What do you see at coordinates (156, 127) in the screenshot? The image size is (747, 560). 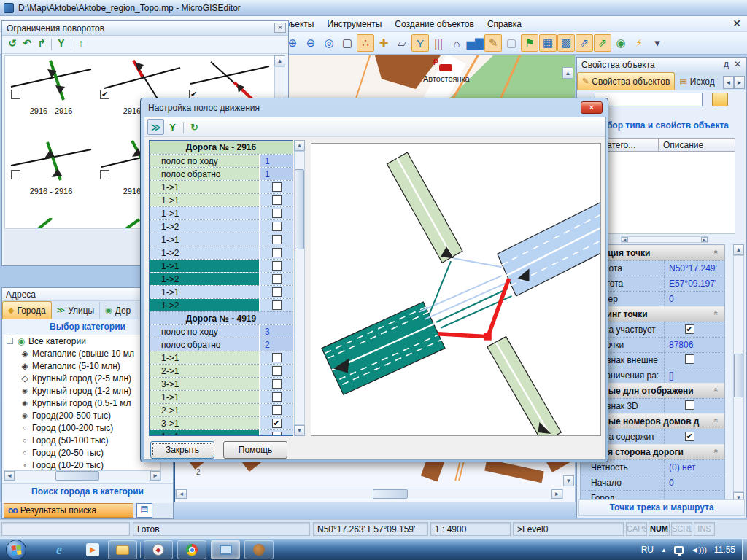 I see `lane-links-icon: ≫` at bounding box center [156, 127].